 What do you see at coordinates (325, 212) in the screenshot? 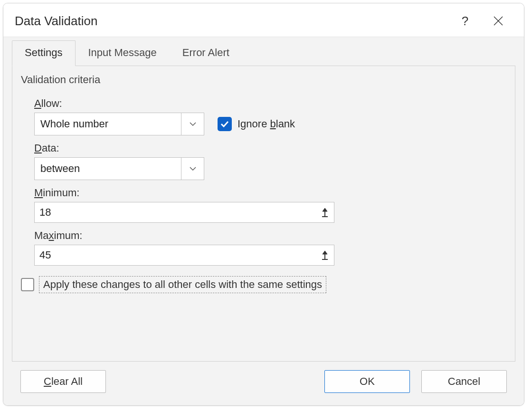
I see `minimum-collapse-button` at bounding box center [325, 212].